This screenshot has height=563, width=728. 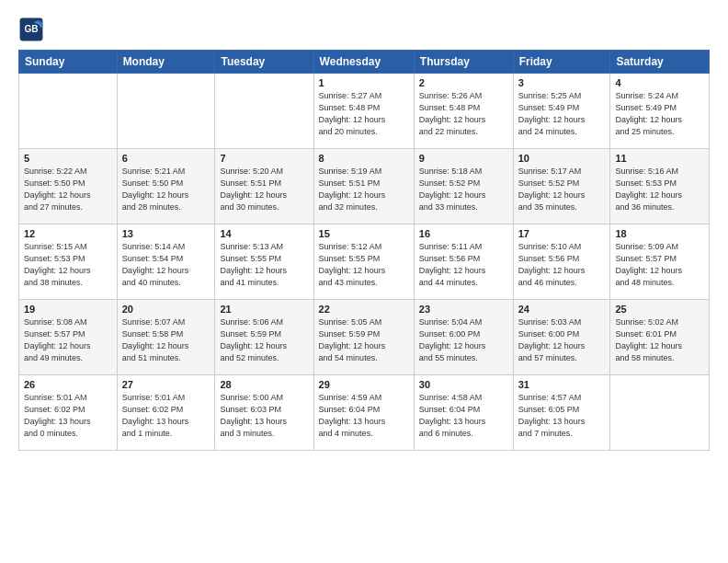 I want to click on day-info: Sunrise: 5:19 AM Sunset: 5:51 PM Dayligh…, so click(x=364, y=190).